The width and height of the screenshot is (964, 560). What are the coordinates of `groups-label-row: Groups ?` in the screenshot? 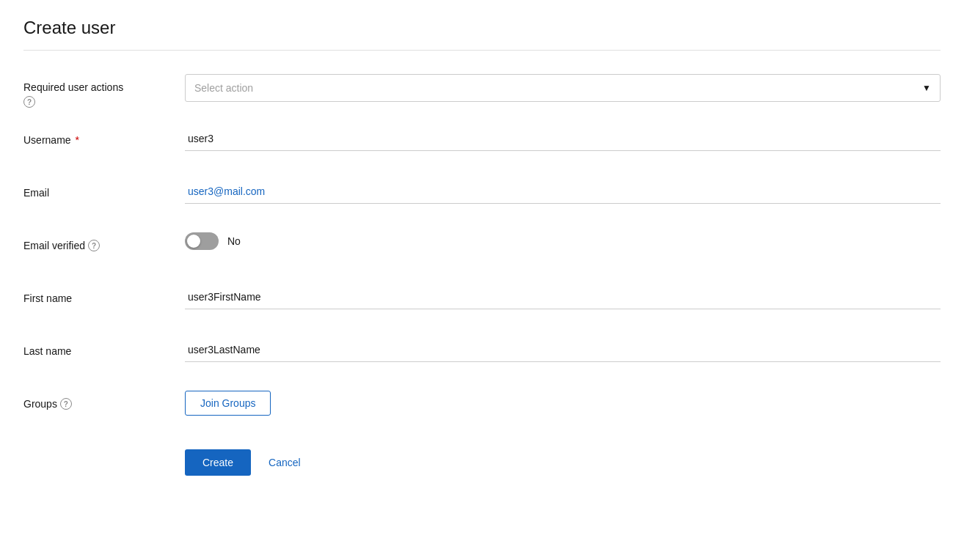 It's located at (48, 404).